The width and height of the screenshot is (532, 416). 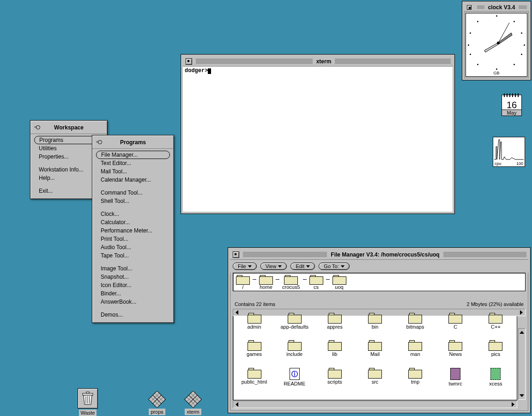 I want to click on menu-item-file-manager: File Manager..., so click(x=133, y=155).